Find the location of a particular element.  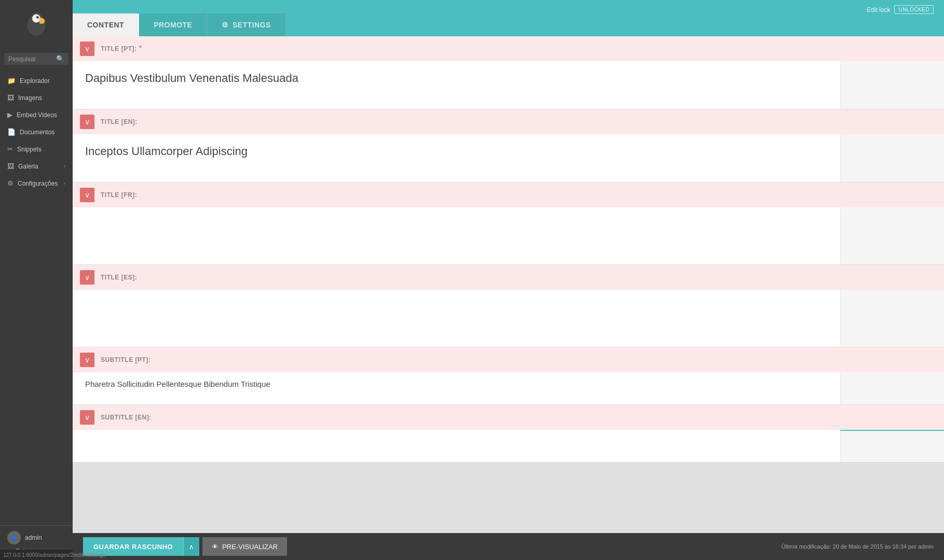

field-header-subtitle-pt: ∨ SUBTITLE [PT]: is located at coordinates (509, 360).